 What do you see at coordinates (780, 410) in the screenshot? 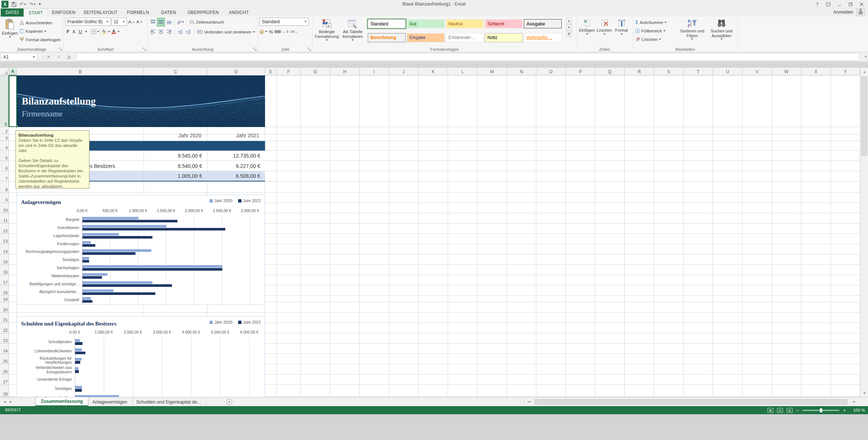
I see `page-layout-view-icon: ▤` at bounding box center [780, 410].